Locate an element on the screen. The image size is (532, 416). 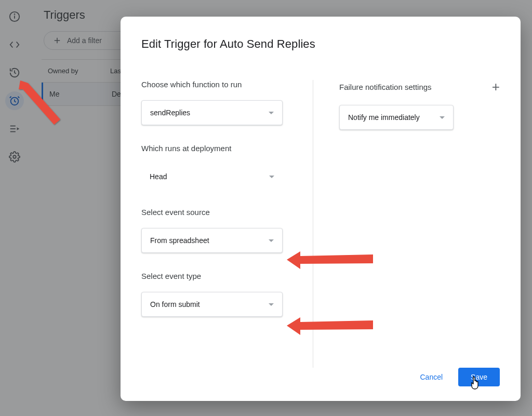
event-source-select: From spreadsheet is located at coordinates (212, 240).